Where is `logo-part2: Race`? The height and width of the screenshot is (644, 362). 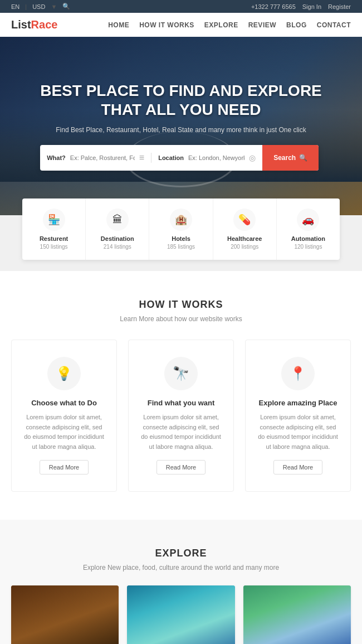 logo-part2: Race is located at coordinates (45, 25).